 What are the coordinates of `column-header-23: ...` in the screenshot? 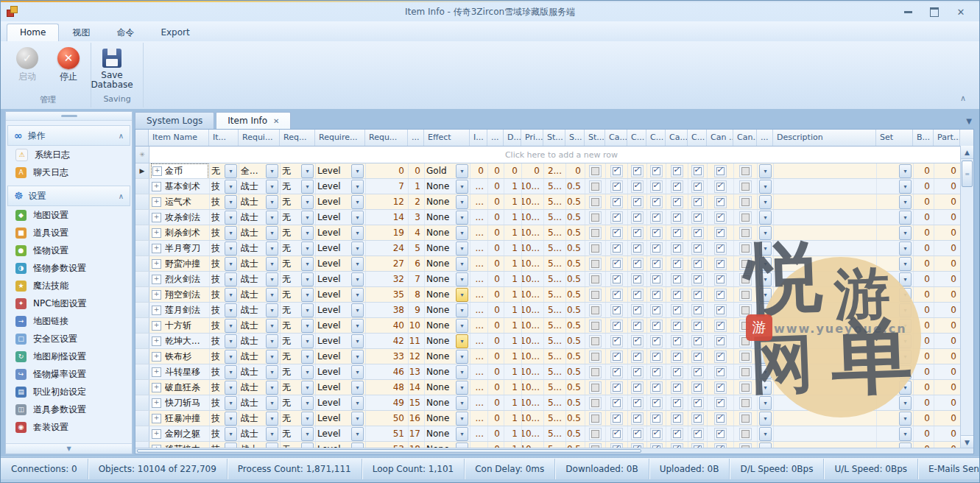 It's located at (765, 138).